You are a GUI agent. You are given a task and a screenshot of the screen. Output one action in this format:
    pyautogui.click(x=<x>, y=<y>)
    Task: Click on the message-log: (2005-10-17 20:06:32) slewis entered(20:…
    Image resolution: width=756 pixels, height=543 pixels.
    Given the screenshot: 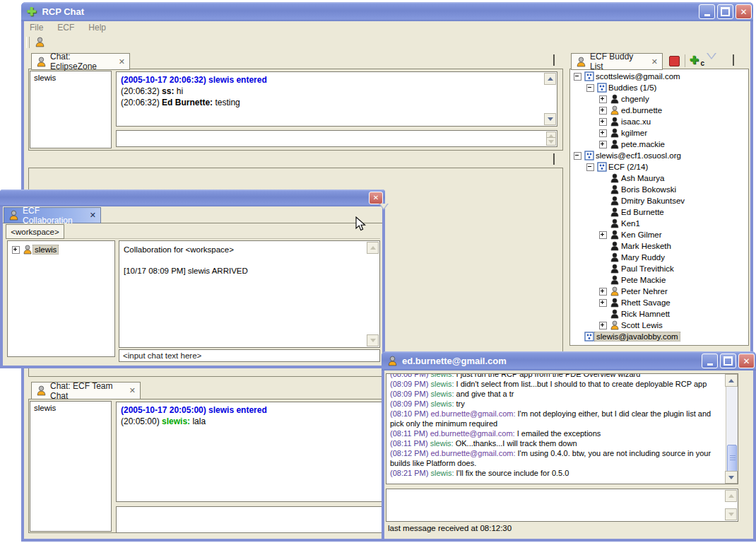 What is the action you would take?
    pyautogui.click(x=336, y=99)
    